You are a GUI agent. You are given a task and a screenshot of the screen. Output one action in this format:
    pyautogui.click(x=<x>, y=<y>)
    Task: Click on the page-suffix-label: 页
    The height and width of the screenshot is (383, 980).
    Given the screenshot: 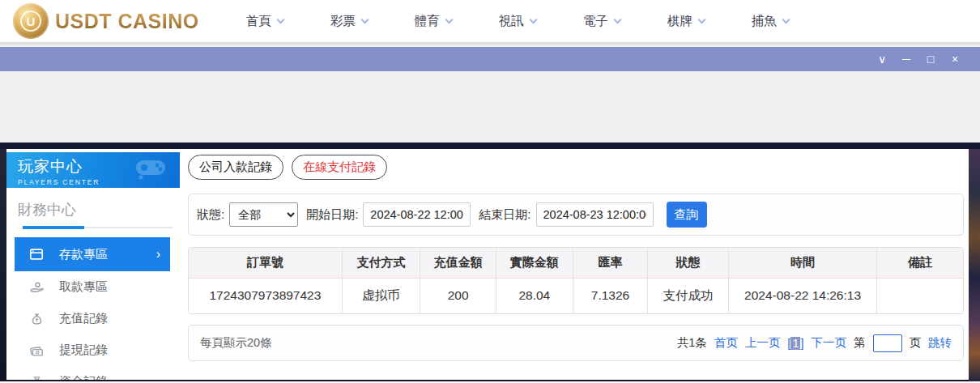 What is the action you would take?
    pyautogui.click(x=915, y=343)
    